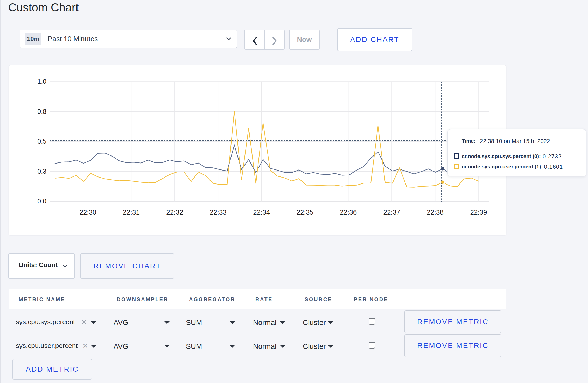 This screenshot has width=588, height=383. What do you see at coordinates (305, 212) in the screenshot?
I see `svg-text: 22:35` at bounding box center [305, 212].